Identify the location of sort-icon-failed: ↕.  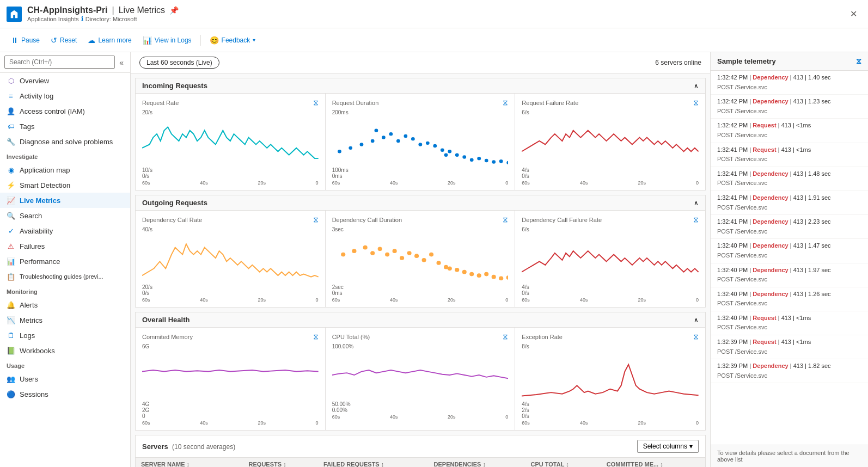
(383, 464).